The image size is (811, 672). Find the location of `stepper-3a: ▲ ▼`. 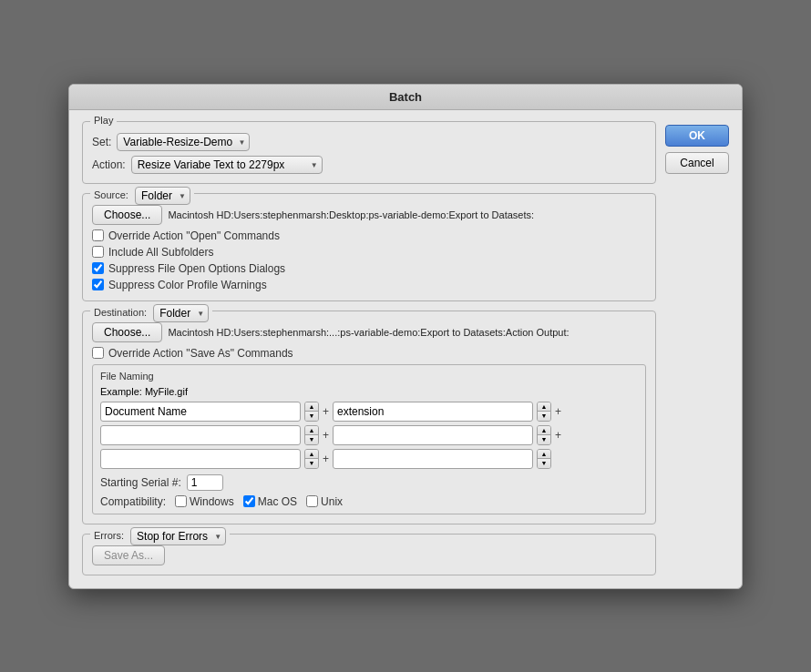

stepper-3a: ▲ ▼ is located at coordinates (312, 459).